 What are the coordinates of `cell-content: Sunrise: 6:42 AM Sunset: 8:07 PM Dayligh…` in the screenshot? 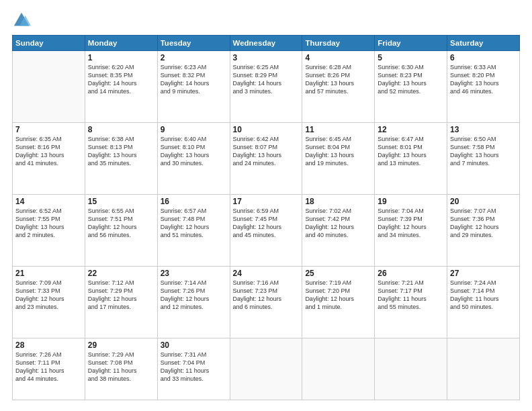 It's located at (266, 152).